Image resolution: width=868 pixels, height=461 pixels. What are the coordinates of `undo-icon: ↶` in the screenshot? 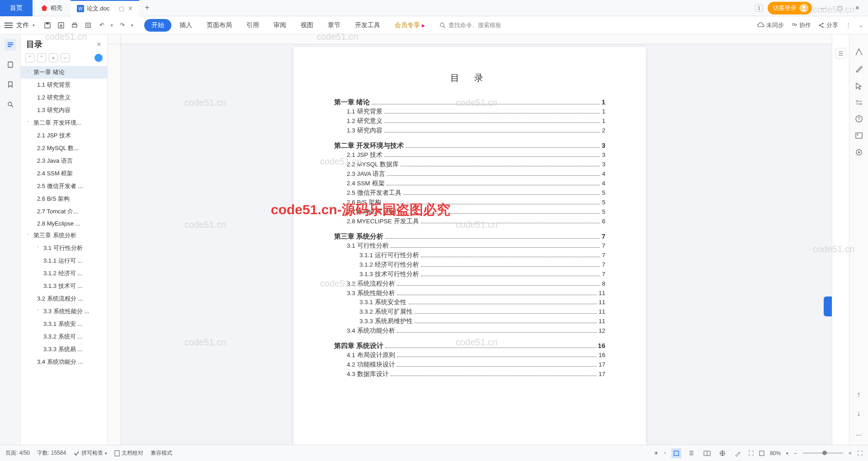 It's located at (102, 25).